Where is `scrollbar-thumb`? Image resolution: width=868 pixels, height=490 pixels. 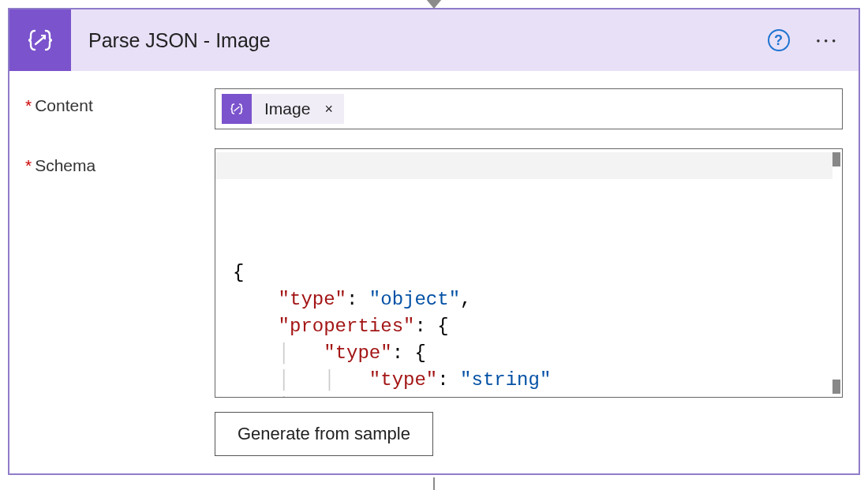 scrollbar-thumb is located at coordinates (836, 159).